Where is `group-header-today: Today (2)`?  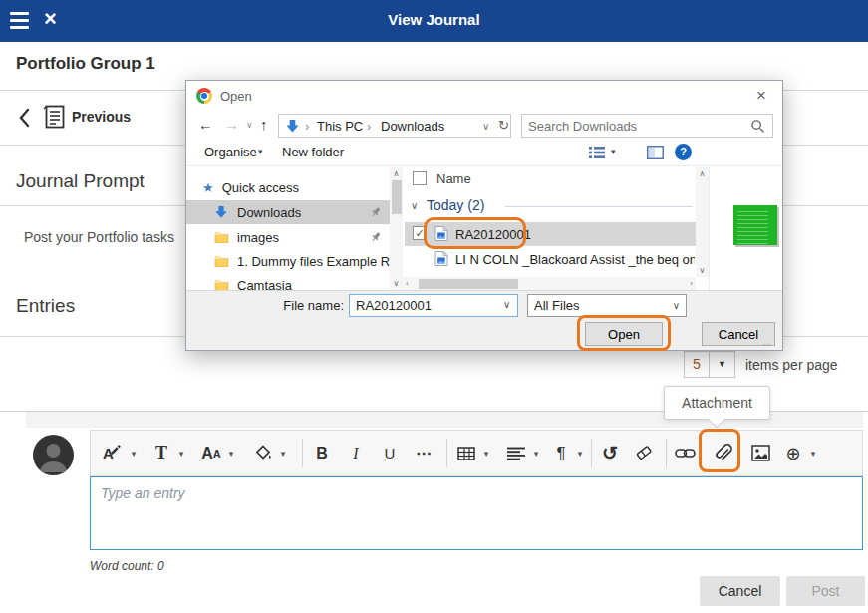 group-header-today: Today (2) is located at coordinates (455, 205).